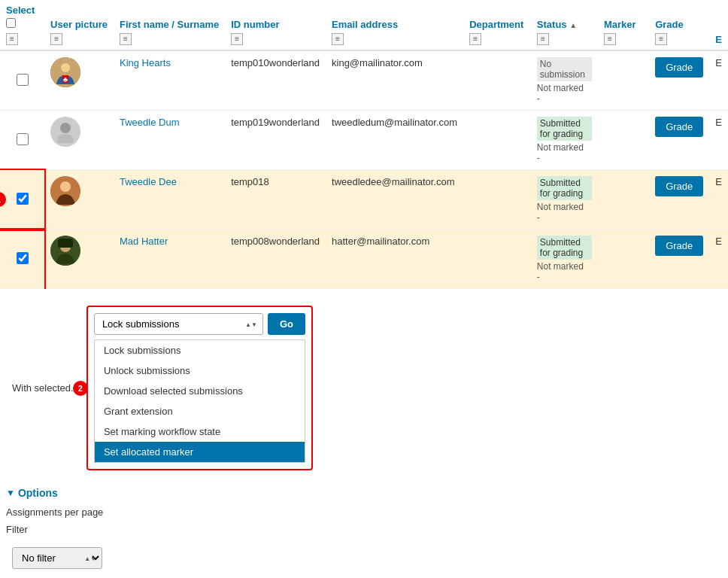  Describe the element at coordinates (496, 24) in the screenshot. I see `department-header-label: Department` at that location.